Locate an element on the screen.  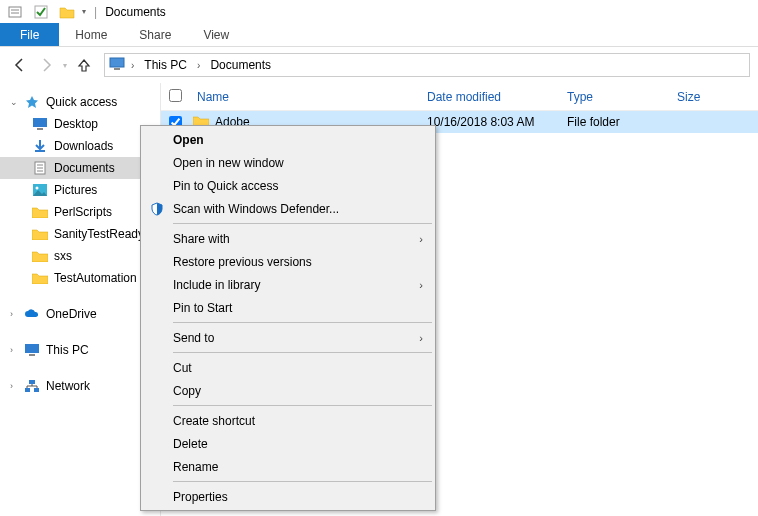
picture-icon is located at coordinates (40, 190).